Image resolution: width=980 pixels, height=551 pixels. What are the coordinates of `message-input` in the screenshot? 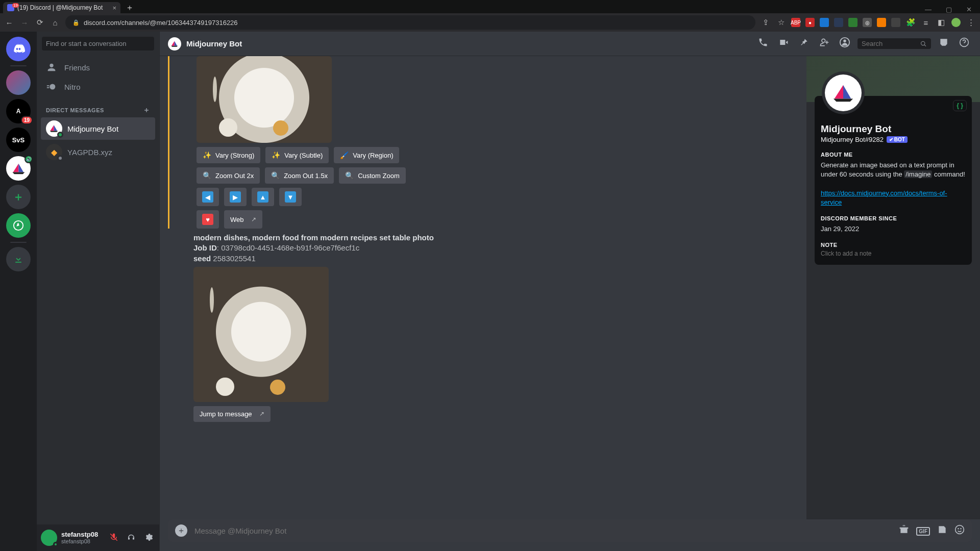 It's located at (543, 531).